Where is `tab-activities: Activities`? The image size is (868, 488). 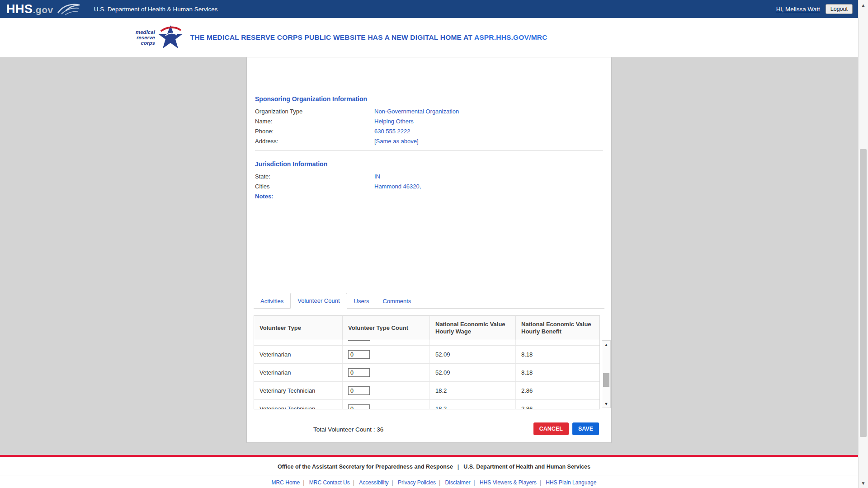 tab-activities: Activities is located at coordinates (272, 301).